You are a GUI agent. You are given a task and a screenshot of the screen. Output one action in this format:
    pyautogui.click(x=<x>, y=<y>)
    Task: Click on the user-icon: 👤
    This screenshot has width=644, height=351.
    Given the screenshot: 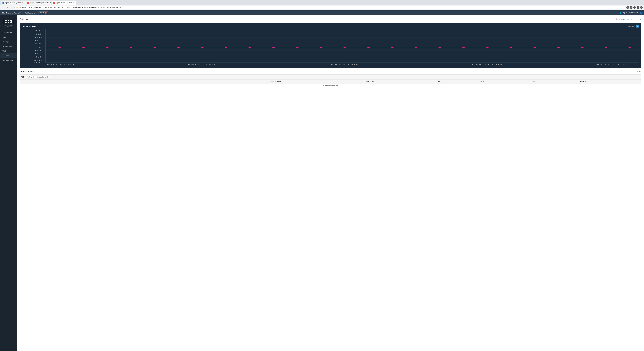 What is the action you would take?
    pyautogui.click(x=641, y=13)
    